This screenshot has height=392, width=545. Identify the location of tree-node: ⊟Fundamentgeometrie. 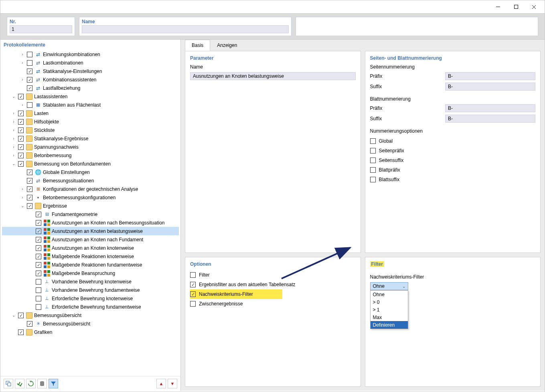
(91, 214).